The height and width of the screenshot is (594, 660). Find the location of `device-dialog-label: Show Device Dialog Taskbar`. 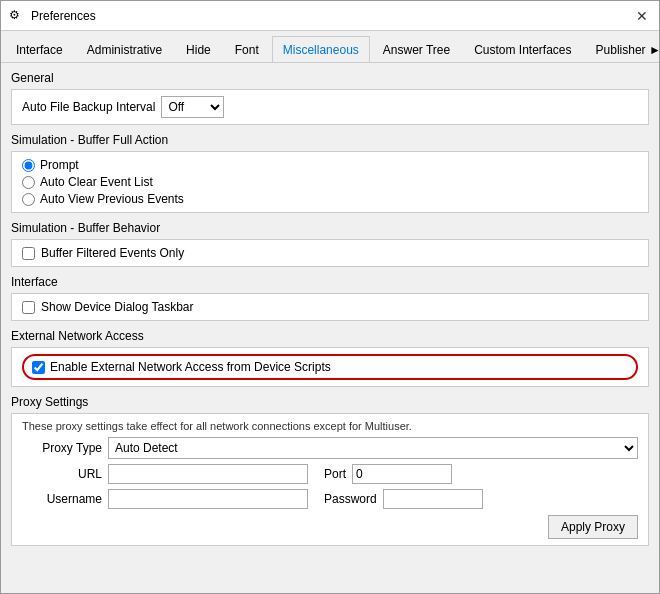

device-dialog-label: Show Device Dialog Taskbar is located at coordinates (118, 307).